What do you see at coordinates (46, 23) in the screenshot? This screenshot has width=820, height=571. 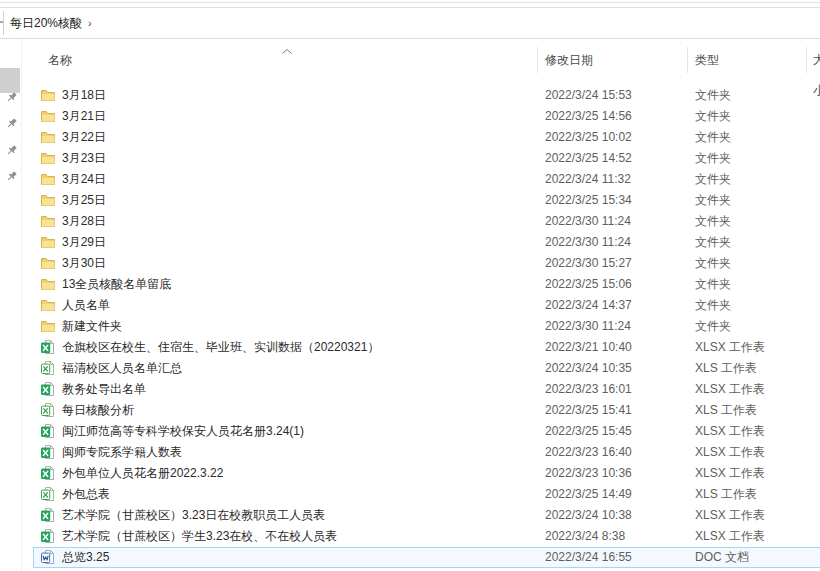 I see `breadcrumb-folder: 每日20%核酸` at bounding box center [46, 23].